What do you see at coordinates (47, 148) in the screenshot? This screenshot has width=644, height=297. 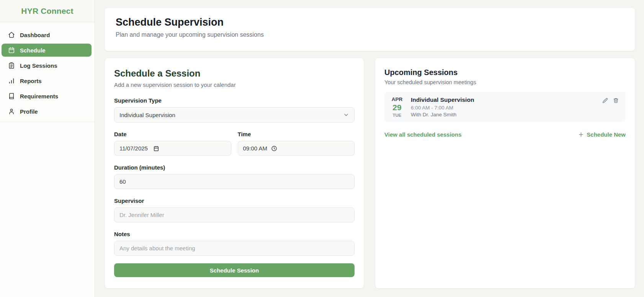 I see `sidebar: HYR Connect Dashboard Schedule Log Sessi…` at bounding box center [47, 148].